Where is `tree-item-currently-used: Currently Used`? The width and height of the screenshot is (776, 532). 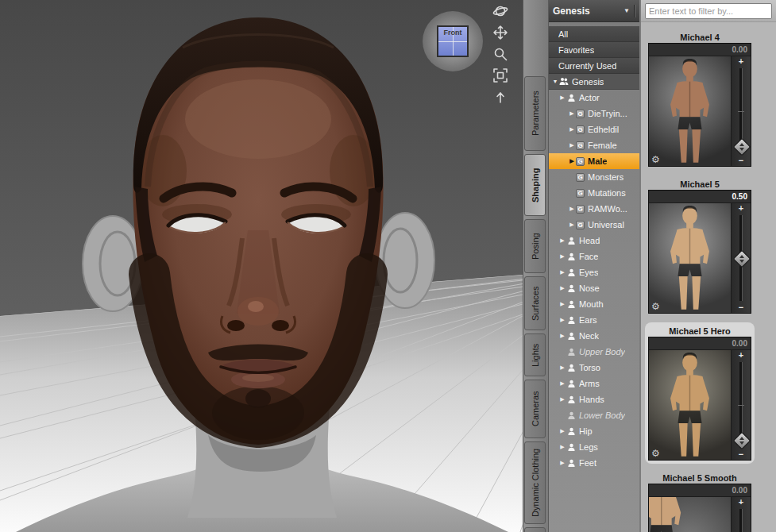
tree-item-currently-used: Currently Used is located at coordinates (594, 66).